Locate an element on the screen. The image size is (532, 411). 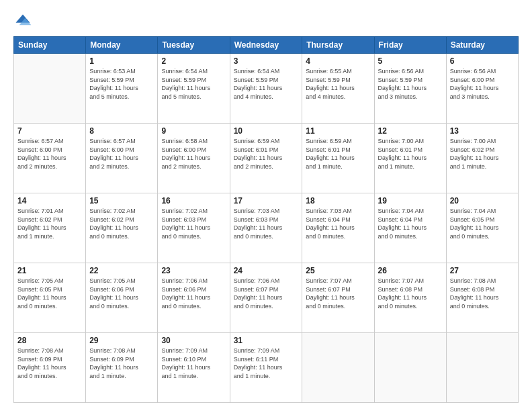
day-number: 24 is located at coordinates (266, 271).